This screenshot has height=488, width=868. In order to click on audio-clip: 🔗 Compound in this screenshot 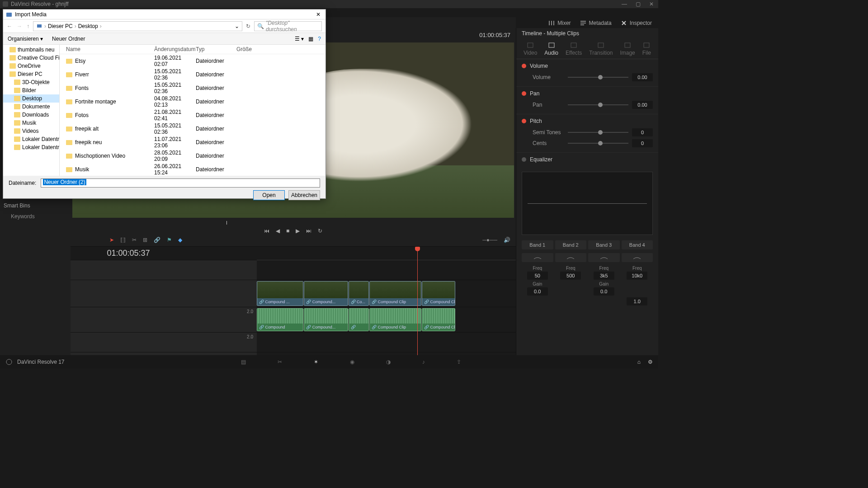, I will do `click(280, 320)`.